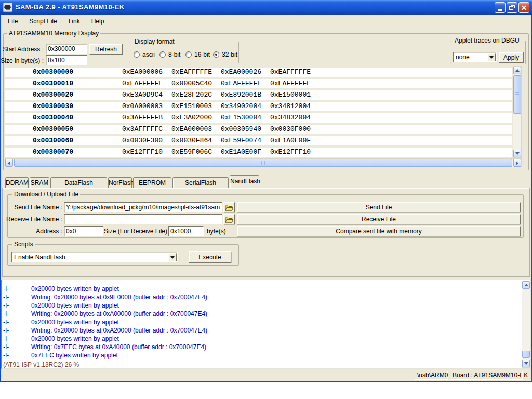 The image size is (532, 399). Describe the element at coordinates (266, 375) in the screenshot. I see `status-bar: \usb\ARM0 Board : AT91SAM9M10-EK` at that location.